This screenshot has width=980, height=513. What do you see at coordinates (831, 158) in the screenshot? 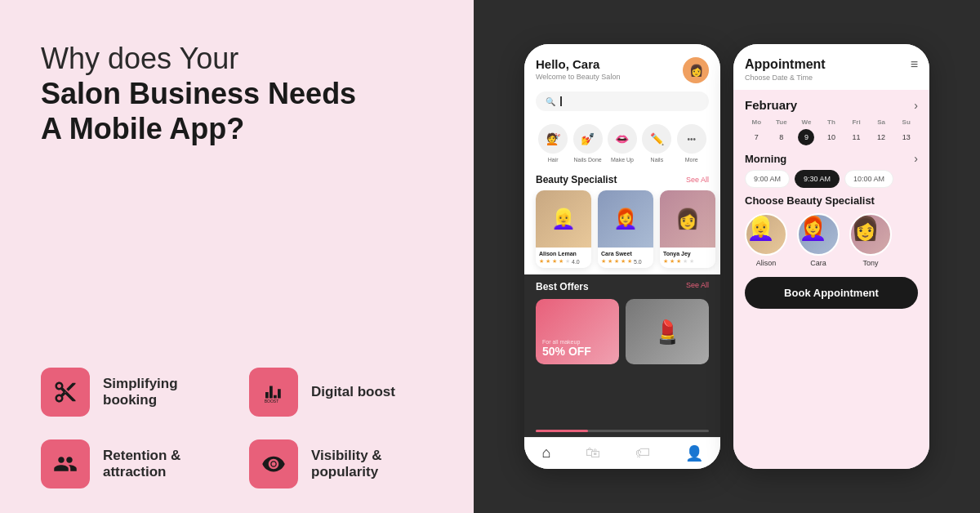
I see `time-label-row: Morning ›` at bounding box center [831, 158].